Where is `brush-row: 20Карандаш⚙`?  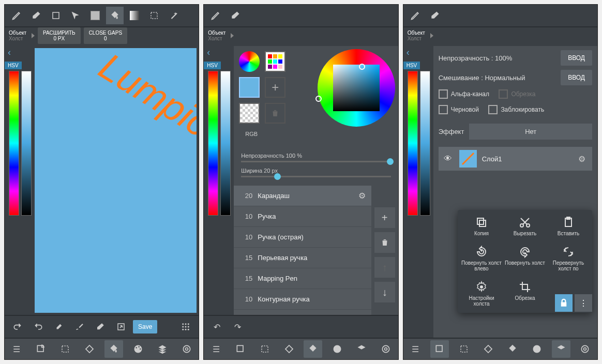
brush-row: 20Карандаш⚙ is located at coordinates (302, 196).